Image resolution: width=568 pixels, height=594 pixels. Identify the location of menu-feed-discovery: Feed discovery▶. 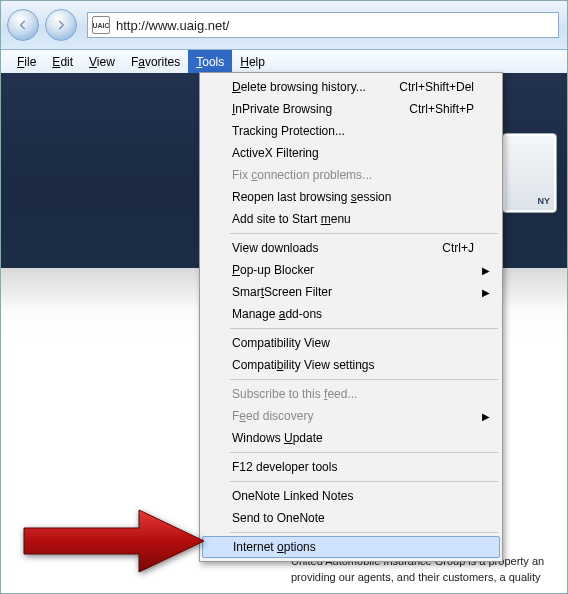
(351, 416).